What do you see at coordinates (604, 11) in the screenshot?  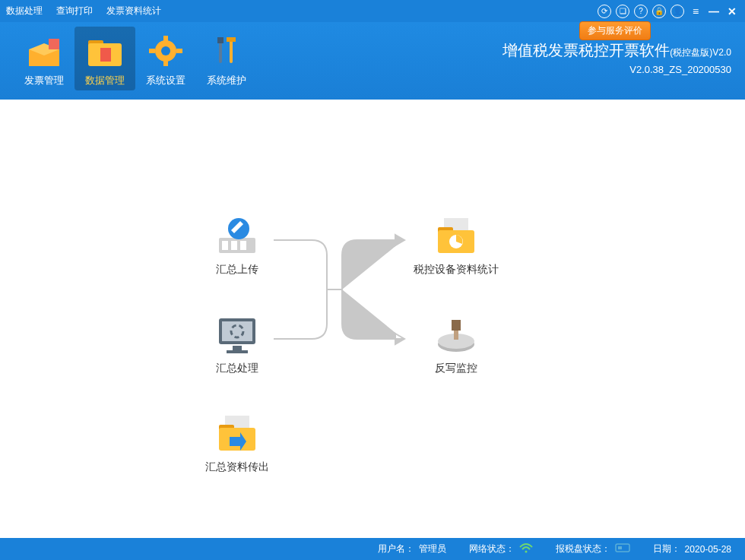 I see `sync-icon: ⟳` at bounding box center [604, 11].